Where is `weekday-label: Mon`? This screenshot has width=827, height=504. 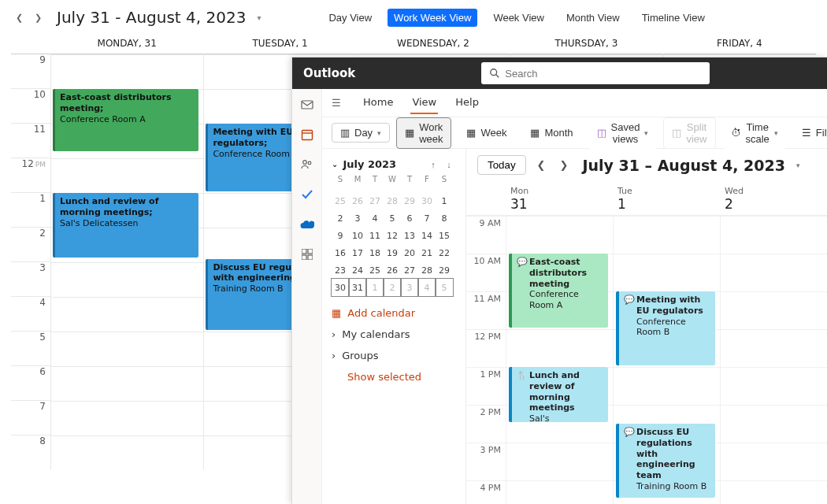 weekday-label: Mon is located at coordinates (559, 191).